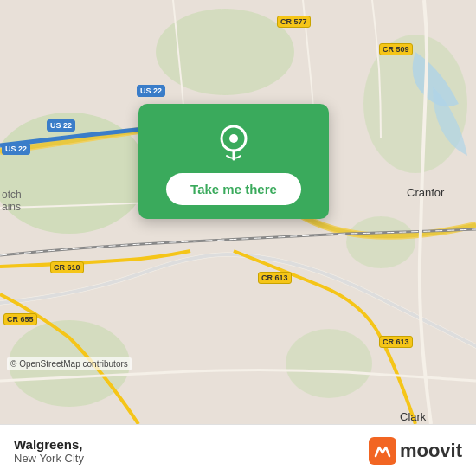 The image size is (476, 476). What do you see at coordinates (238, 450) in the screenshot?
I see `bottom-bar: Walgreens, New York City moovit` at bounding box center [238, 450].